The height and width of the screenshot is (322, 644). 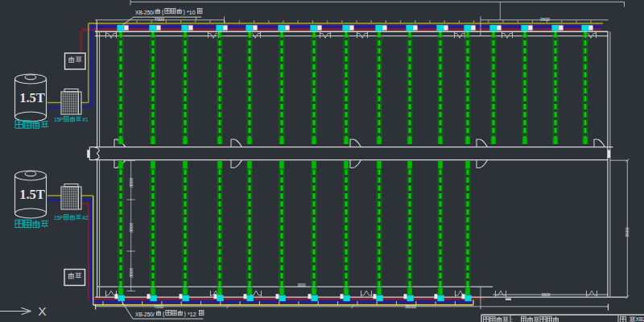 I want to click on svg-text: #1, so click(x=85, y=119).